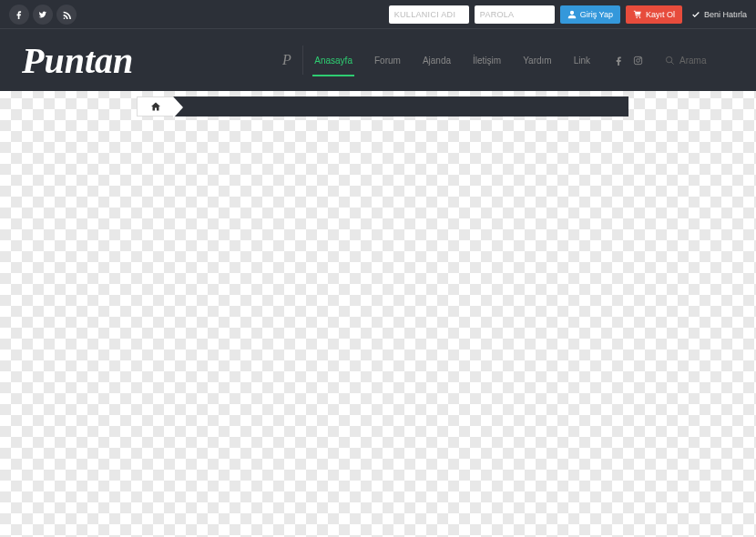 The height and width of the screenshot is (537, 756). What do you see at coordinates (333, 60) in the screenshot?
I see `nav-label: Anasayfa` at bounding box center [333, 60].